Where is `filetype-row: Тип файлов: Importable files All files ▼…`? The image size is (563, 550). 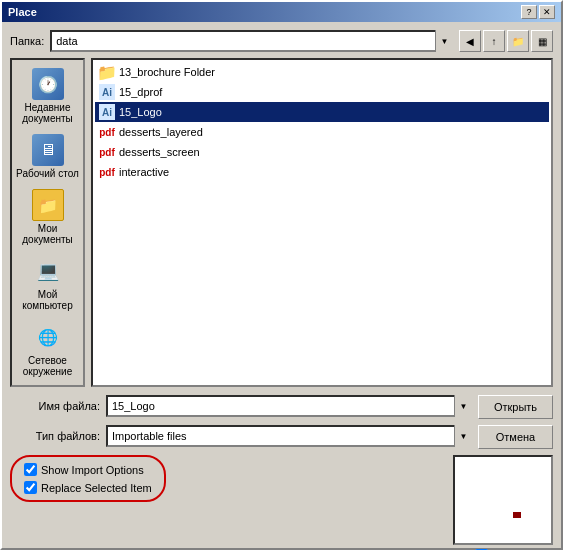 filetype-row: Тип файлов: Importable files All files ▼… is located at coordinates (282, 436).